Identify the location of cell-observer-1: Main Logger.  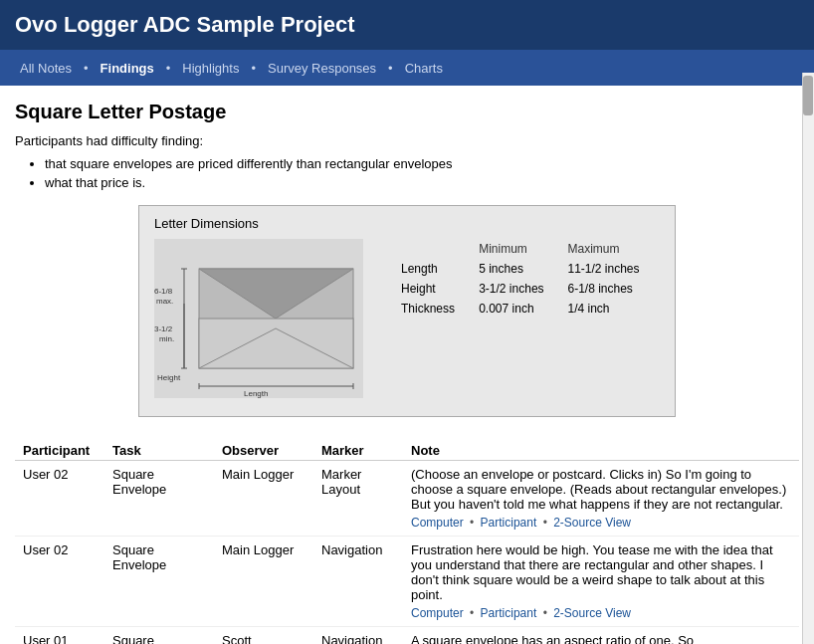
(264, 499).